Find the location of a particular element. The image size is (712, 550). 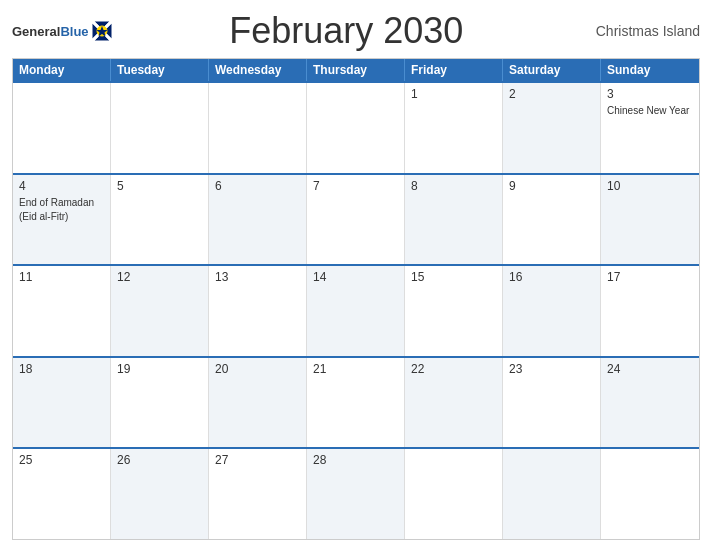

calendar-cell: 9 is located at coordinates (552, 220).